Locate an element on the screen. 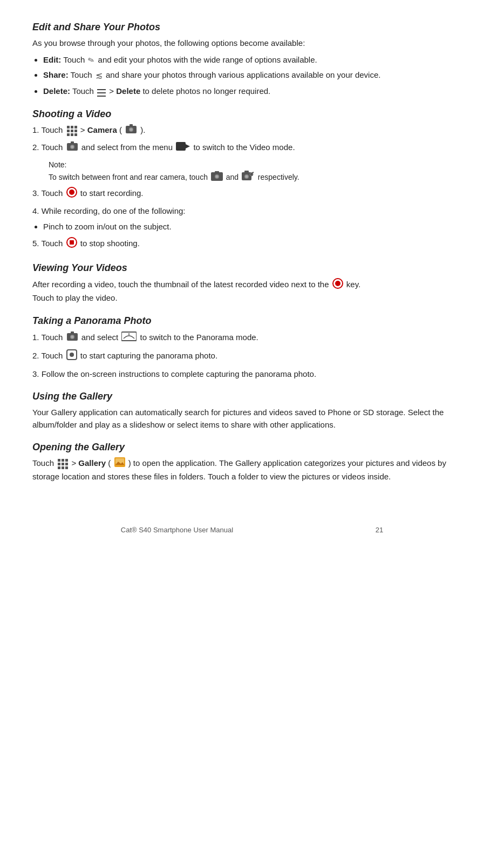 This screenshot has height=846, width=504. step-2-rest2: to switch to the Video mode. is located at coordinates (244, 147).